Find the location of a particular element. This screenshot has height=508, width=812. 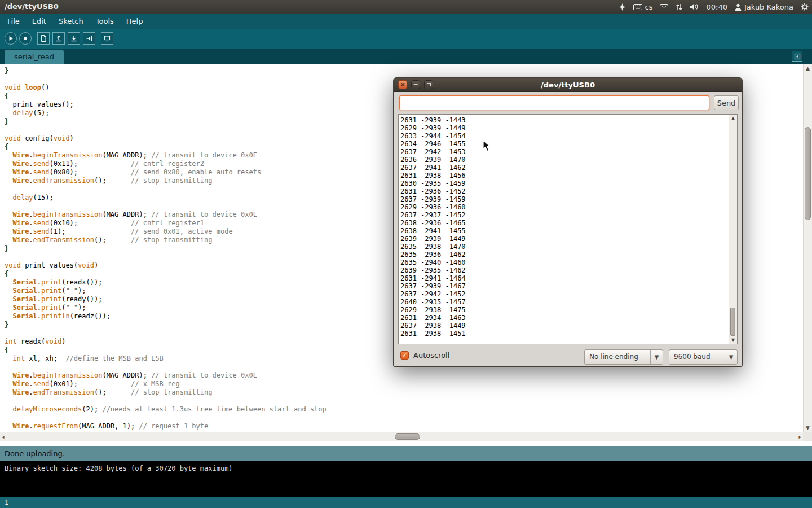

arrow-down-icon is located at coordinates (74, 38).